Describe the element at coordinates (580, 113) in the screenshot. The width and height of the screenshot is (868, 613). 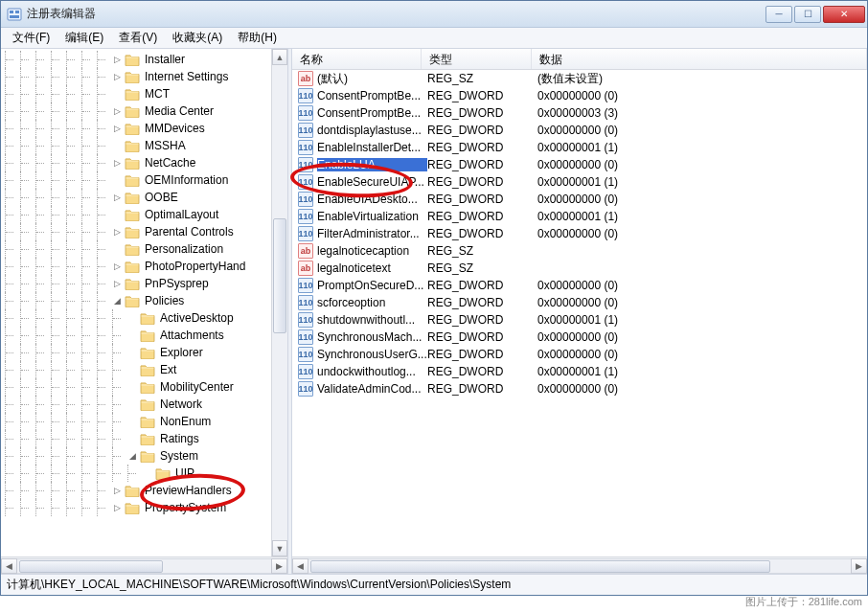
I see `list-item: 110ConsentPromptBe...REG_DWORD0x00000003…` at that location.